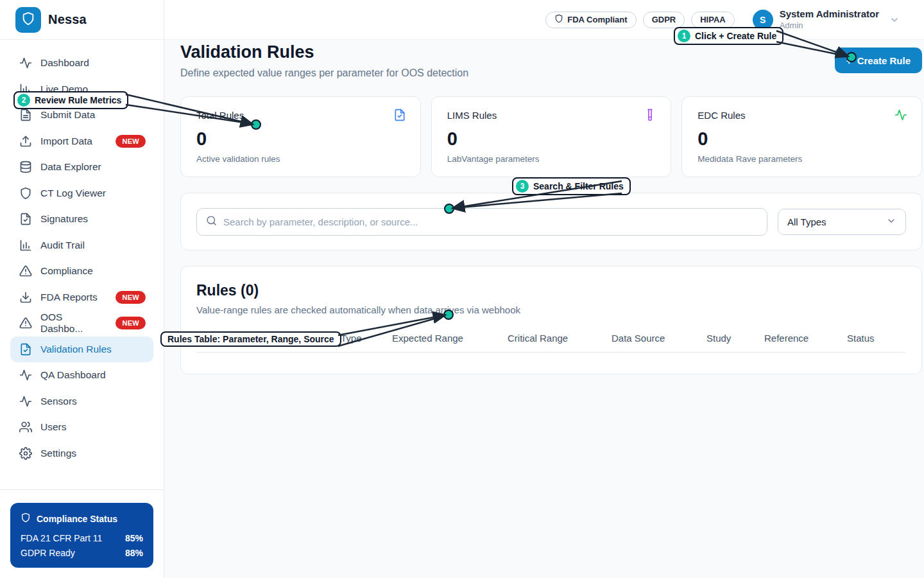 The height and width of the screenshot is (578, 924). What do you see at coordinates (659, 338) in the screenshot?
I see `column-header-data-source: Data Source` at bounding box center [659, 338].